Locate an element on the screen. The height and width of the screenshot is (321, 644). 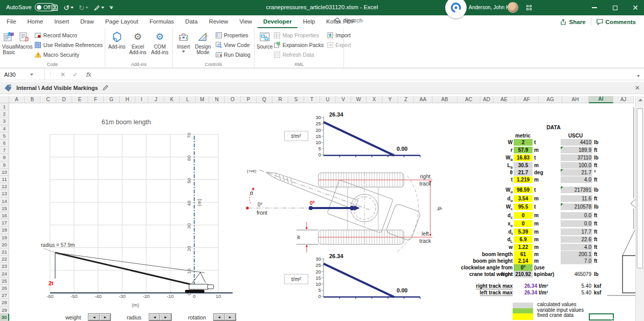
row-header-20: 20 is located at coordinates (5, 245).